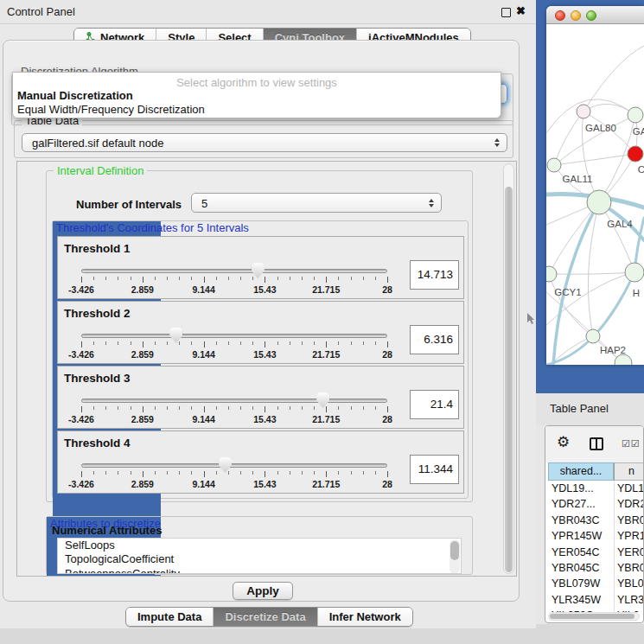 The height and width of the screenshot is (644, 644). Describe the element at coordinates (259, 545) in the screenshot. I see `attribute-item: SelfLoops` at that location.